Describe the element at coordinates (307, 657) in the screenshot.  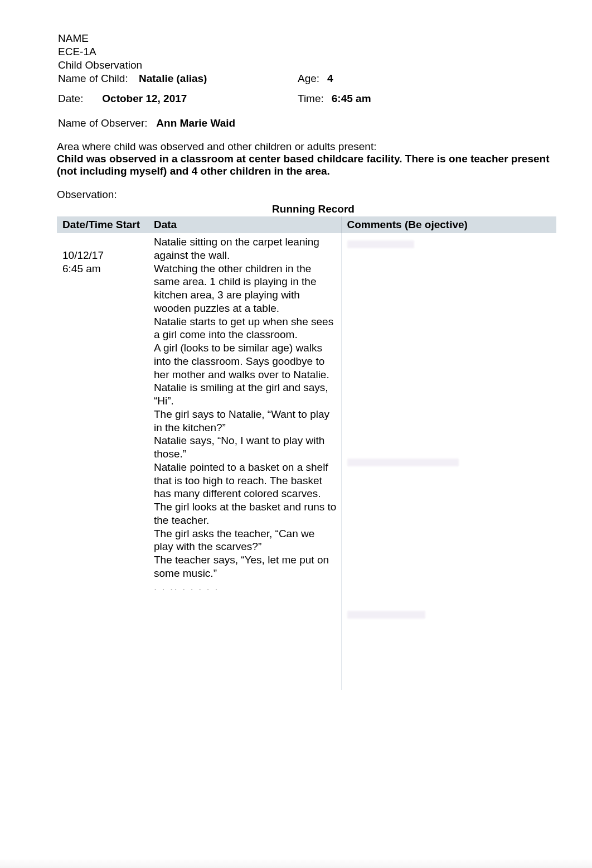
I see `table-row` at that location.